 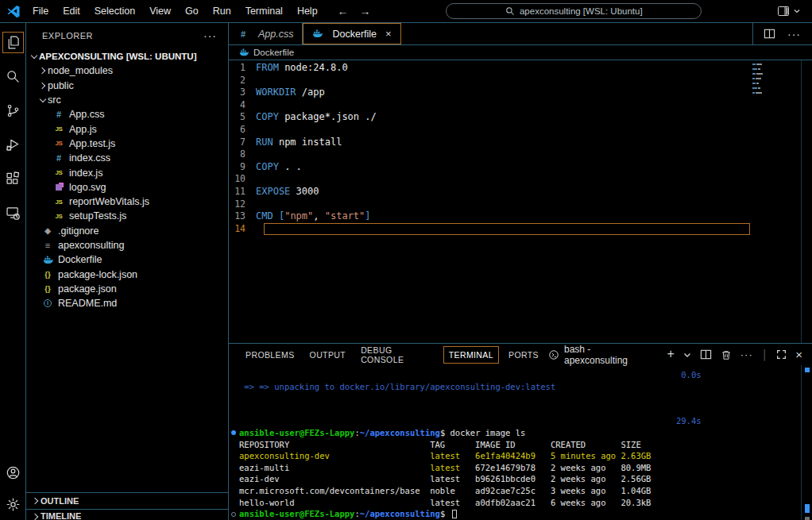 What do you see at coordinates (242, 93) in the screenshot?
I see `line-number: 3` at bounding box center [242, 93].